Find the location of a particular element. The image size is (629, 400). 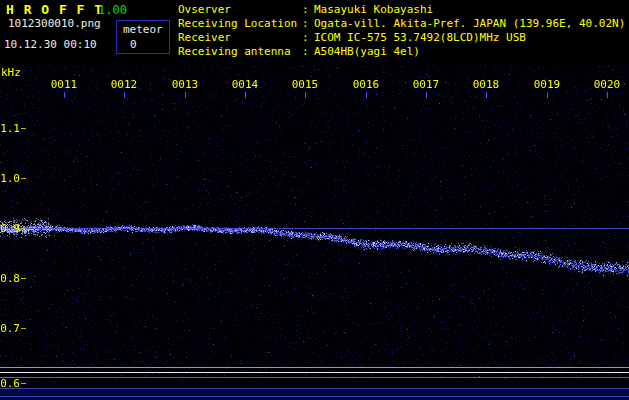

info-label: Receiving antenna is located at coordinates (240, 52).